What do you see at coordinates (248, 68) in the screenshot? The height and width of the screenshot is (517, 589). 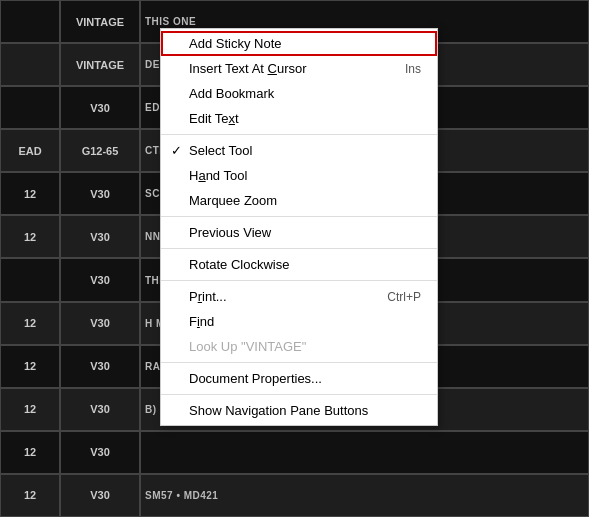 I see `menu-item-label: Insert Text At Cursor` at bounding box center [248, 68].